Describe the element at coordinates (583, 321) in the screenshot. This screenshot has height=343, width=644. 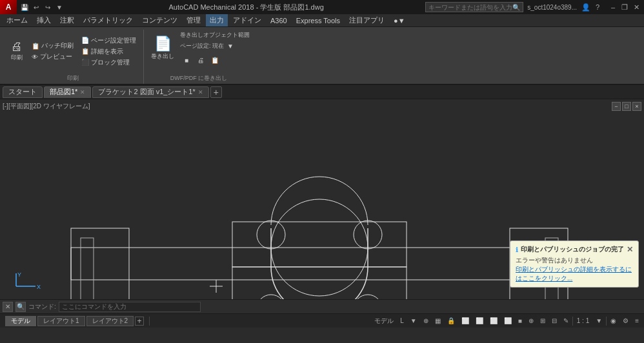
I see `status-scale: 1` at that location.